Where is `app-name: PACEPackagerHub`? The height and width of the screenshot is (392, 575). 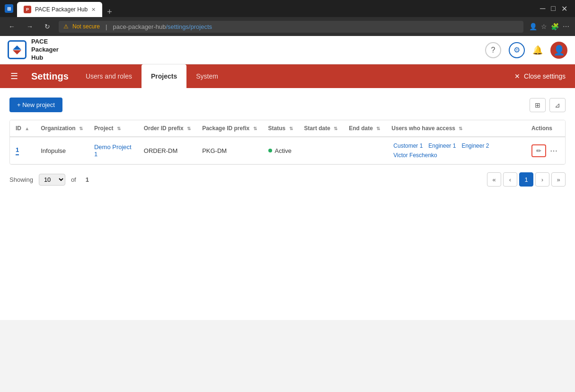 app-name: PACEPackagerHub is located at coordinates (45, 50).